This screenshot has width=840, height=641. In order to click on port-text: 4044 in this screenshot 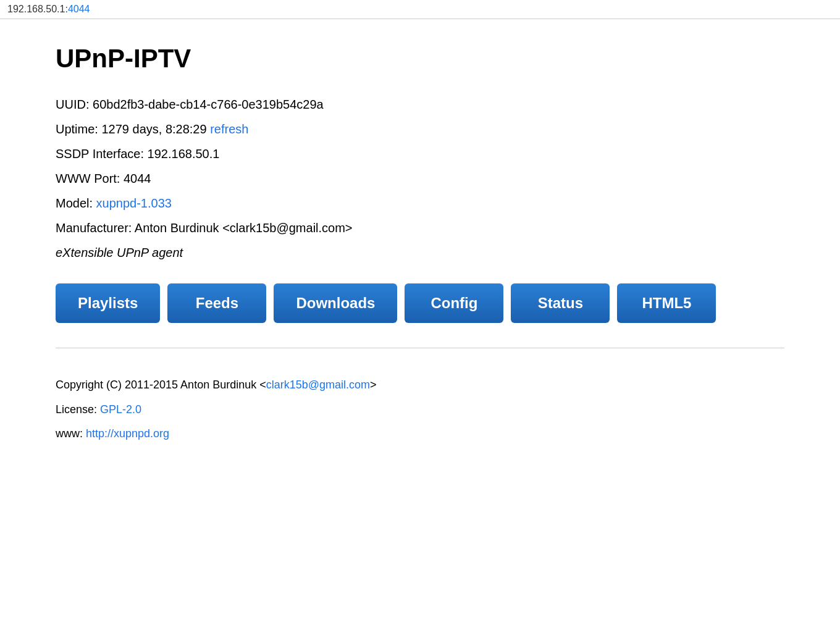, I will do `click(79, 9)`.